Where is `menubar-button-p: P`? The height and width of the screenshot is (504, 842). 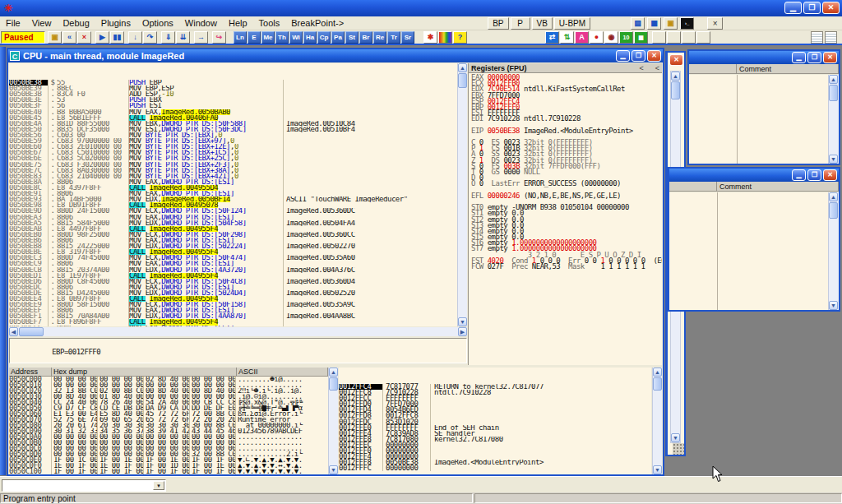
menubar-button-p: P is located at coordinates (520, 23).